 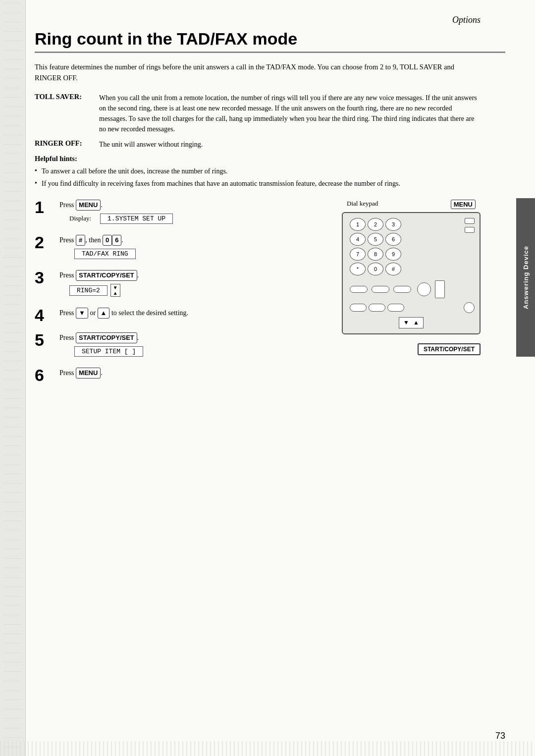 What do you see at coordinates (411, 323) in the screenshot?
I see `device-nav-arrows: ▼ ▲` at bounding box center [411, 323].